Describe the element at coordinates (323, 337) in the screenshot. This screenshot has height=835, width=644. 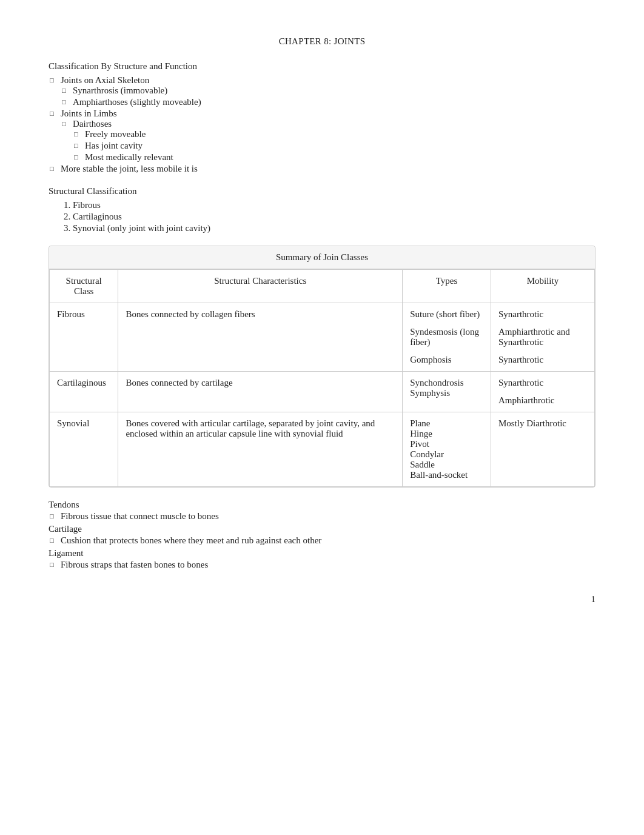
I see `table-row-fibrous: Fibrous Bones connected by collagen fibe…` at that location.